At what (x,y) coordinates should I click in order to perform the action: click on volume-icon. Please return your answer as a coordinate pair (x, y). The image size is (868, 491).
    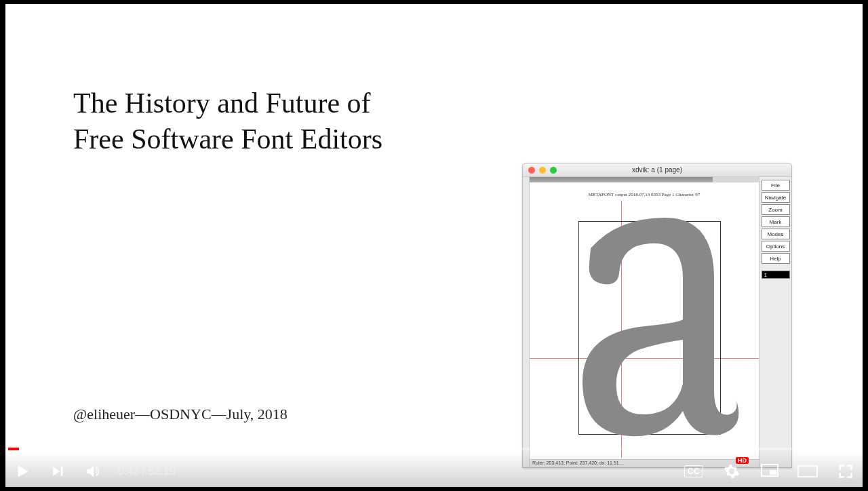
    Looking at the image, I should click on (93, 471).